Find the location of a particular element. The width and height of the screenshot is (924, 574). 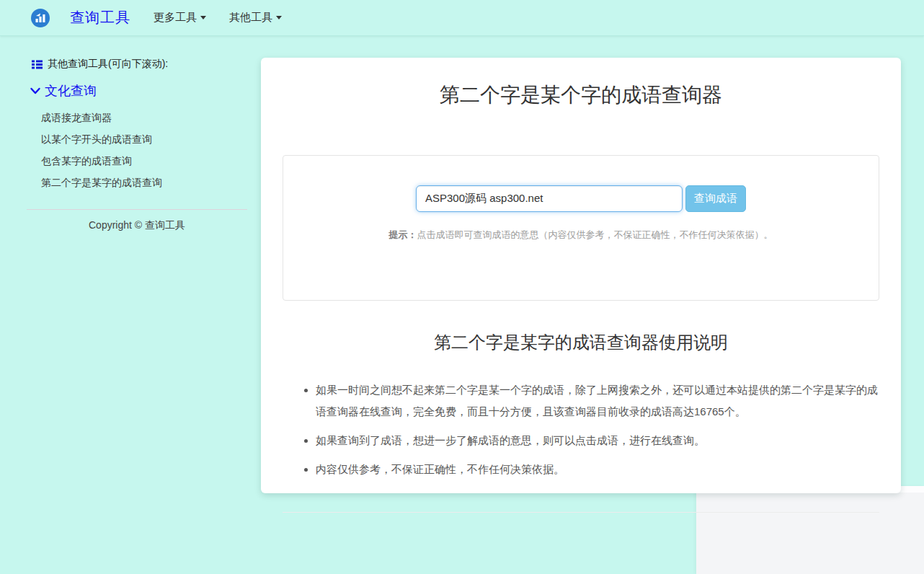

sidebar-category-label: 文化查询 is located at coordinates (71, 91).